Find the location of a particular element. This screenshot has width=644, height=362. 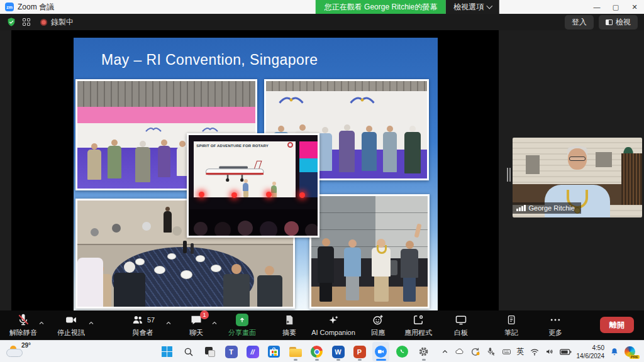

bookshelf is located at coordinates (631, 178).